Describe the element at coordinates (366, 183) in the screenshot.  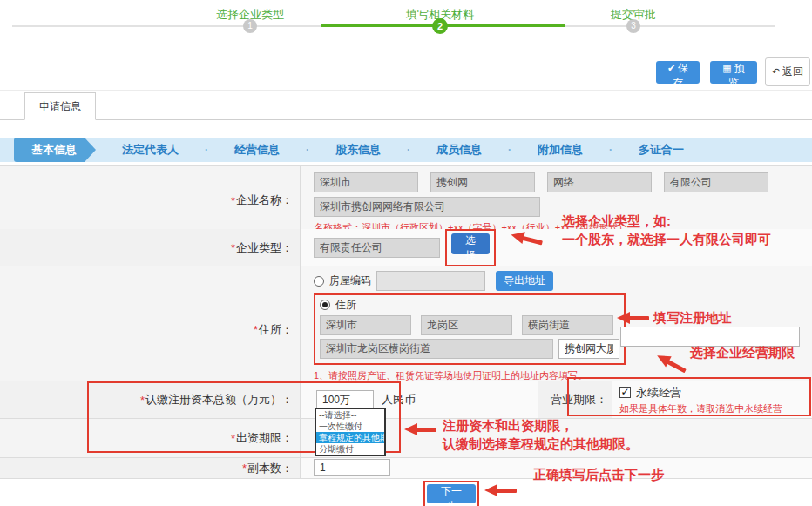
I see `name-part-city-input` at that location.